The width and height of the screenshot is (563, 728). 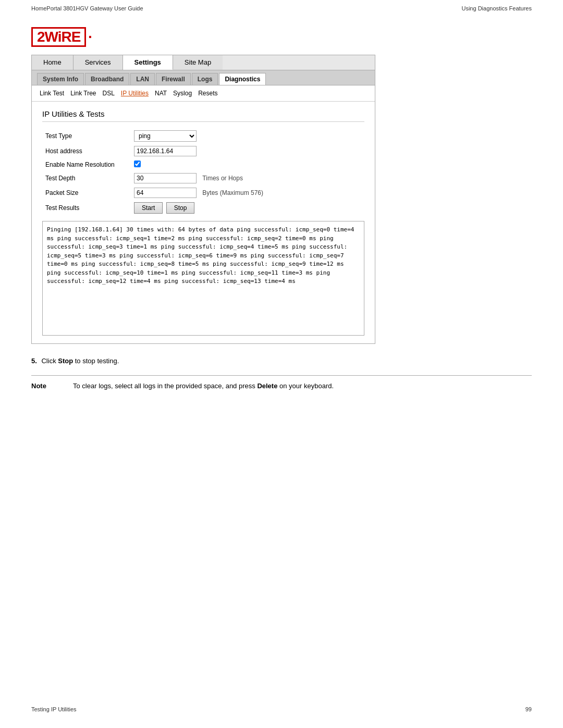 I want to click on test-type-row: Test Type ping traceroute, so click(x=203, y=136).